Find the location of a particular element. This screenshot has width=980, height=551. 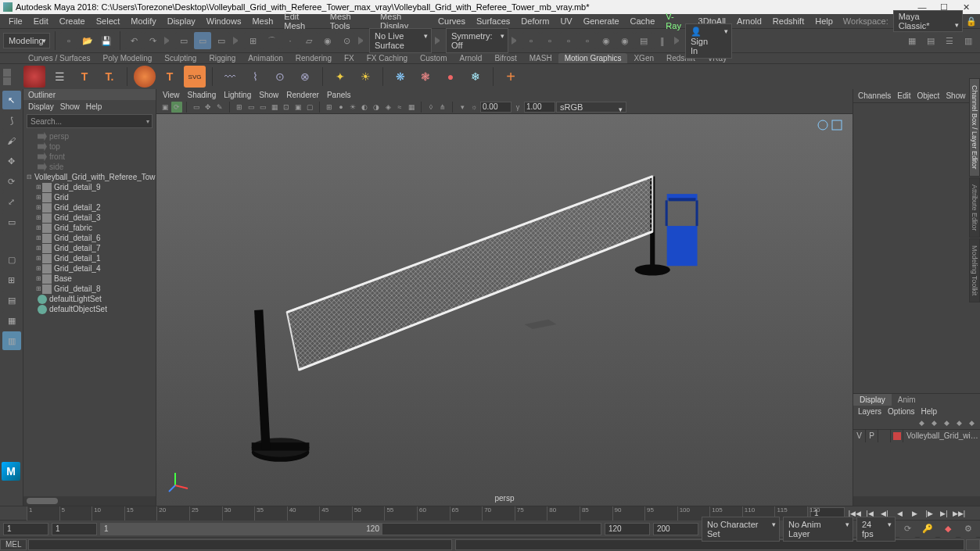

outliner-item: ⊞Grid_detail_2 is located at coordinates (89, 208).